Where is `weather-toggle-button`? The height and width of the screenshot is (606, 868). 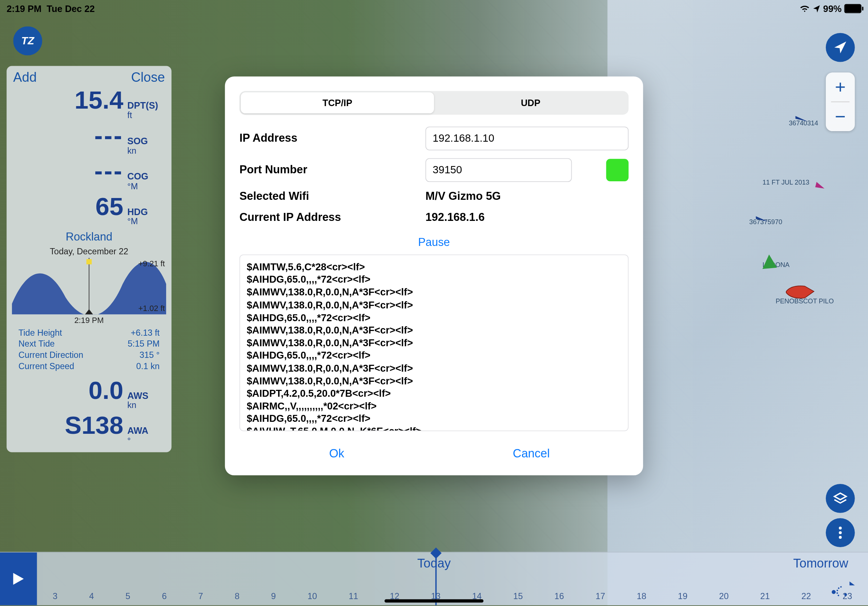 weather-toggle-button is located at coordinates (839, 589).